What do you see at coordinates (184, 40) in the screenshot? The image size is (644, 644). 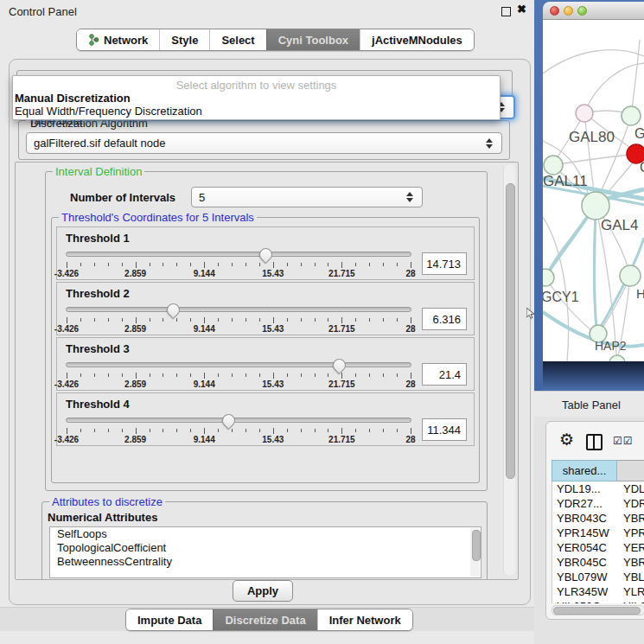 I see `tab-style: Style` at bounding box center [184, 40].